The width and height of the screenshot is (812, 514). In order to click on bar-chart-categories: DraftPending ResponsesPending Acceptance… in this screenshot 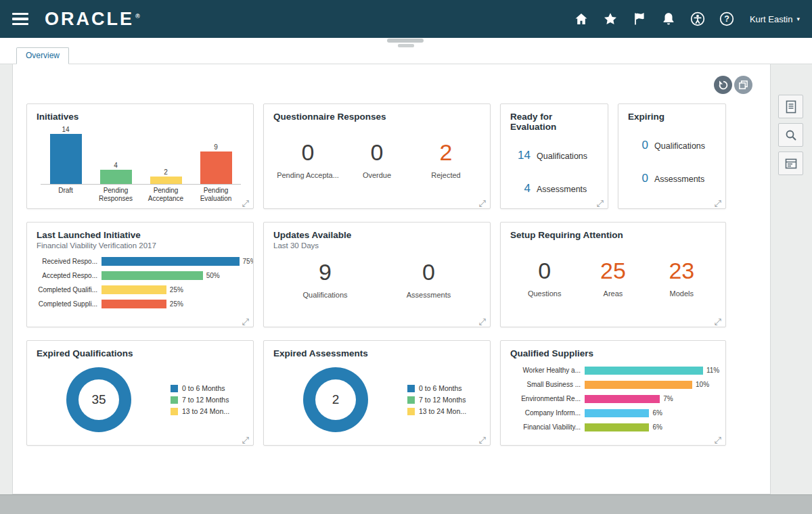, I will do `click(141, 195)`.